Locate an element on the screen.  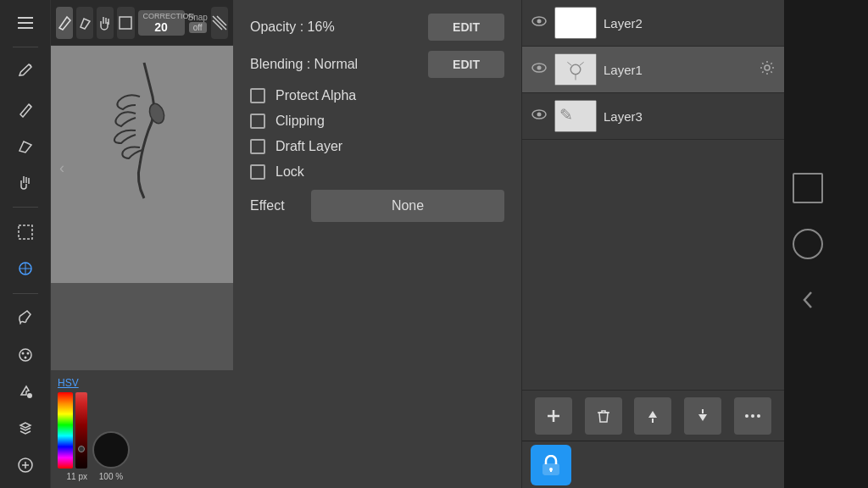
pattern-tool-btn is located at coordinates (220, 23).